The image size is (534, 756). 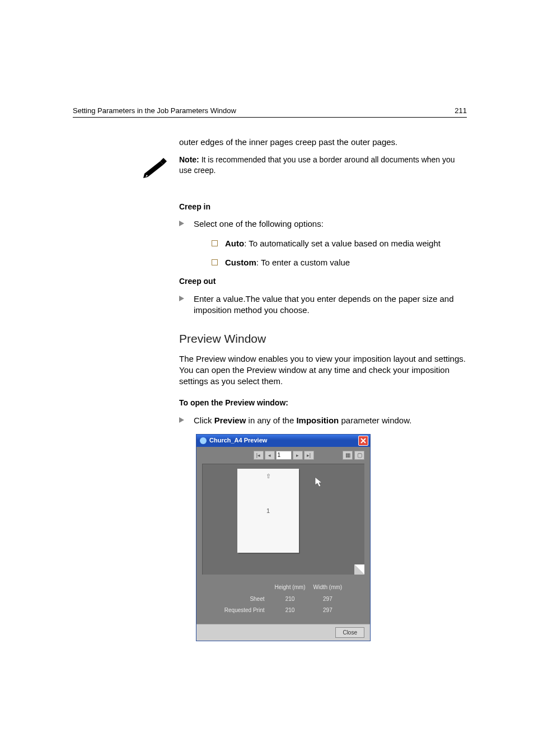 What do you see at coordinates (204, 420) in the screenshot?
I see `click-prefix: Click` at bounding box center [204, 420].